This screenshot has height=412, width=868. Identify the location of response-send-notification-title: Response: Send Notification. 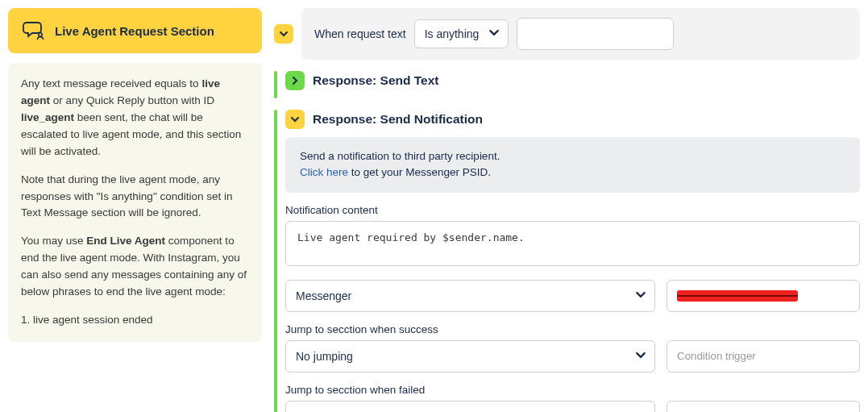
(398, 119).